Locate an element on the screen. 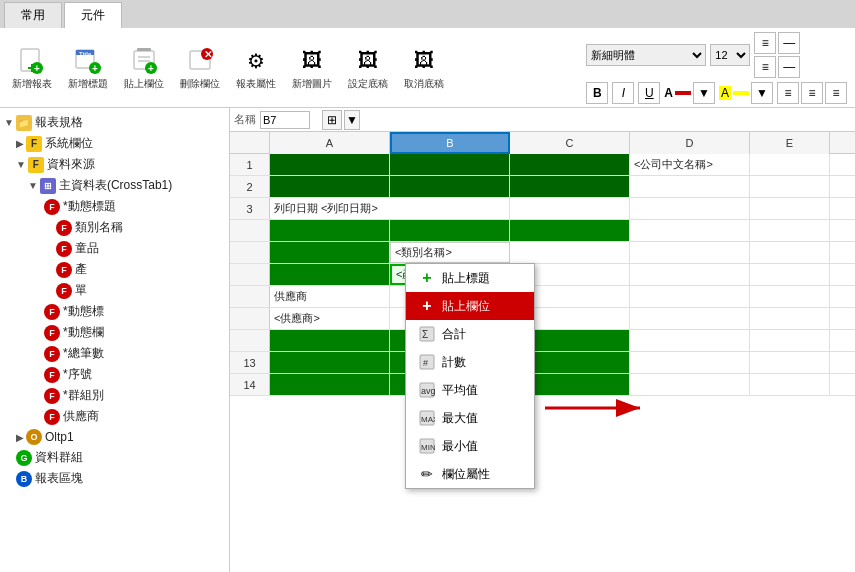  align-center: ≡ is located at coordinates (812, 93).